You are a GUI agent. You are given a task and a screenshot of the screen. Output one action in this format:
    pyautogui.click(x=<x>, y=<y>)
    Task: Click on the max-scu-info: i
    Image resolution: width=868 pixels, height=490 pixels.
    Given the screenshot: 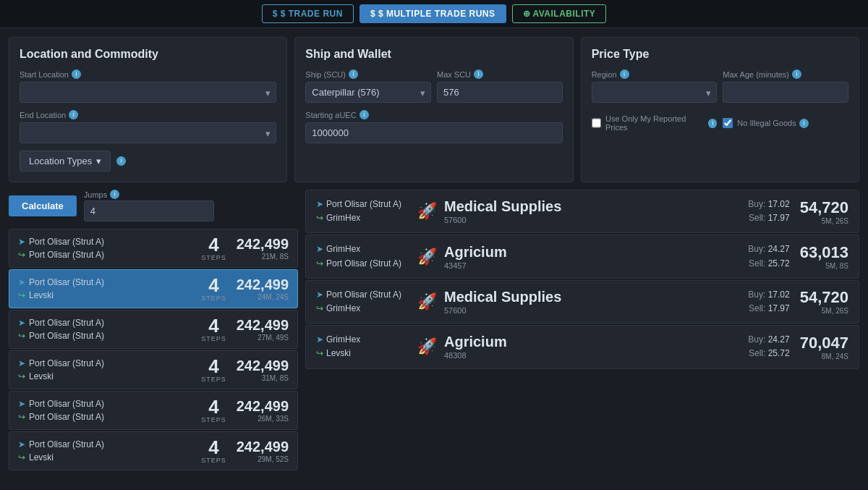 What is the action you would take?
    pyautogui.click(x=479, y=74)
    